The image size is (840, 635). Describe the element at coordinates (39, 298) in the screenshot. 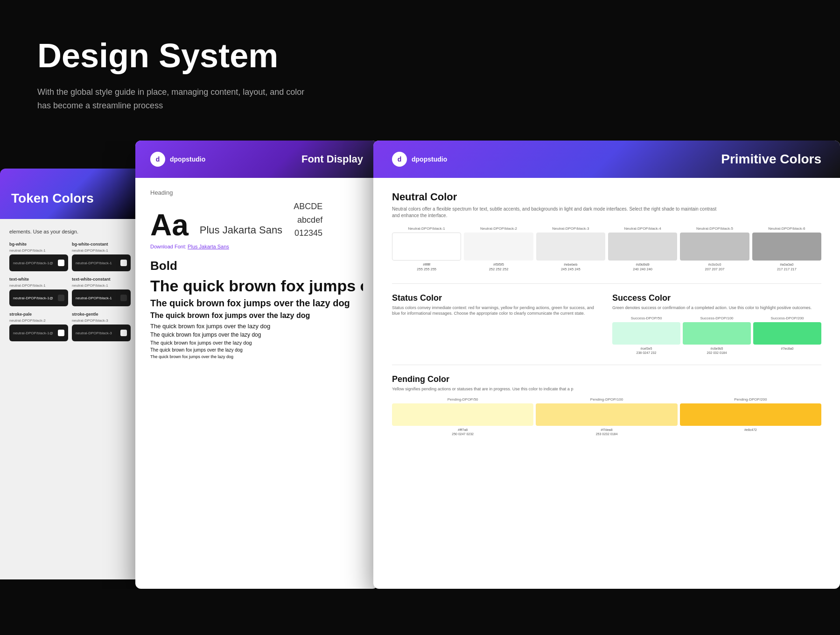

I see `token-chip-text-white: neutral-DPOP/black-1@` at that location.